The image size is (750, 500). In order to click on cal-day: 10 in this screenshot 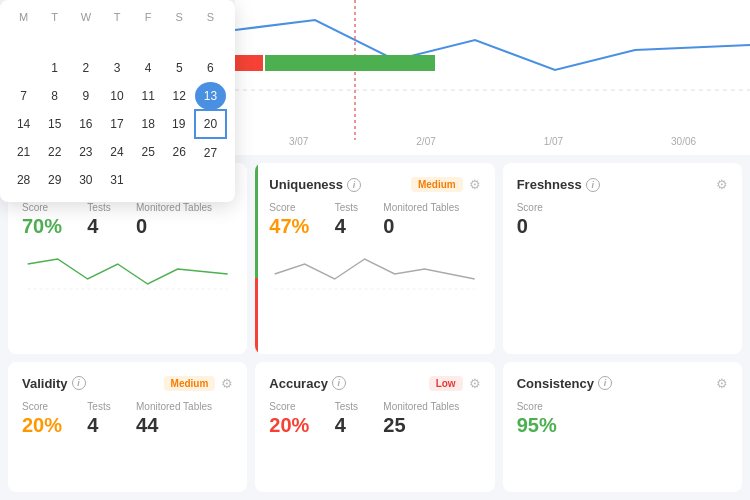, I will do `click(116, 96)`.